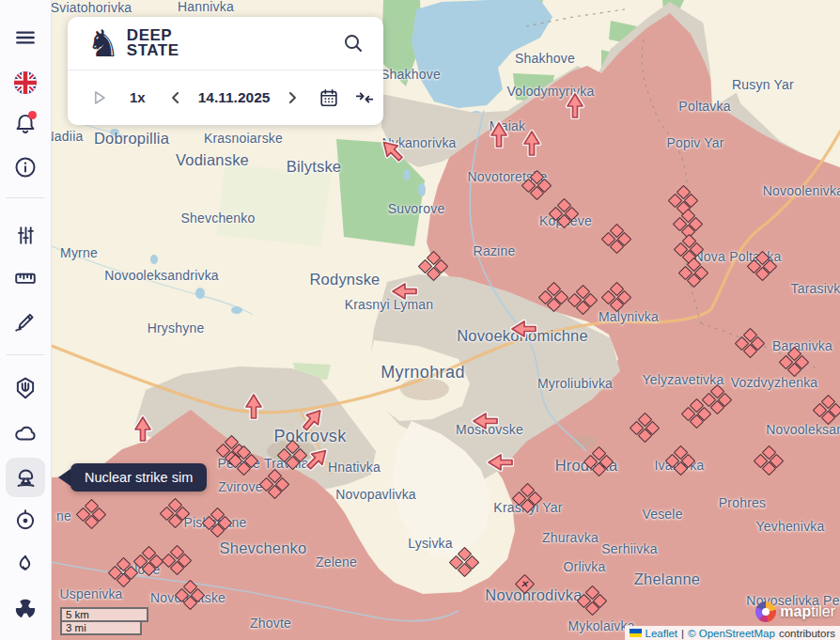  What do you see at coordinates (661, 633) in the screenshot?
I see `leaflet-link: Leaflet` at bounding box center [661, 633].